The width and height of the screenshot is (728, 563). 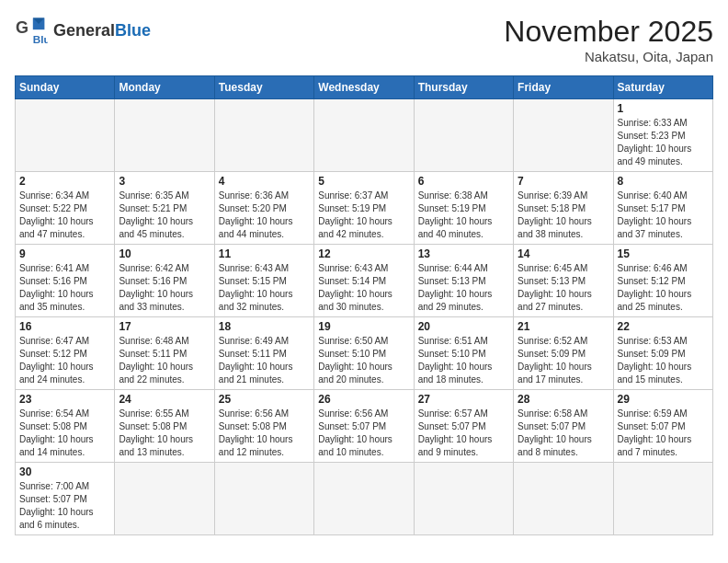 What do you see at coordinates (463, 361) in the screenshot?
I see `day-info: Sunrise: 6:51 AM Sunset: 5:10 PM Dayligh…` at bounding box center [463, 361].